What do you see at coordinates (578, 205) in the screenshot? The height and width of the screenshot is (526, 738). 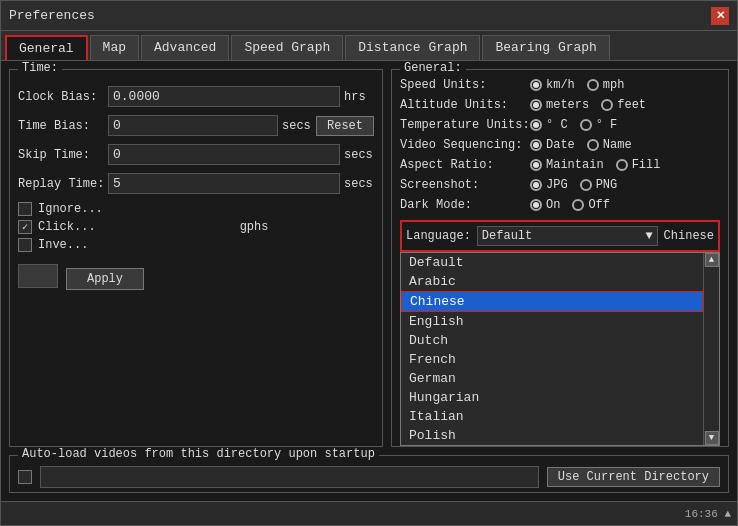 I see `dark-mode-off-radio` at bounding box center [578, 205].